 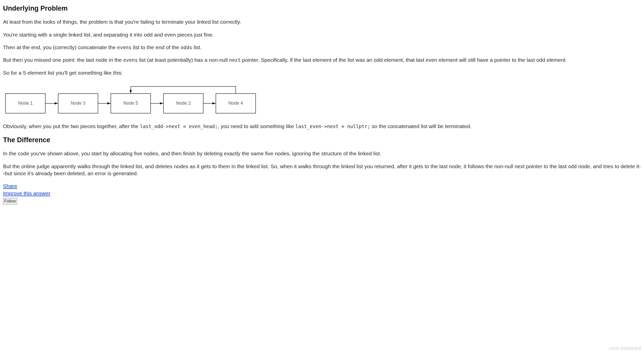 What do you see at coordinates (60, 47) in the screenshot?
I see `text: Then at the end, you (correctly) concate…` at bounding box center [60, 47].